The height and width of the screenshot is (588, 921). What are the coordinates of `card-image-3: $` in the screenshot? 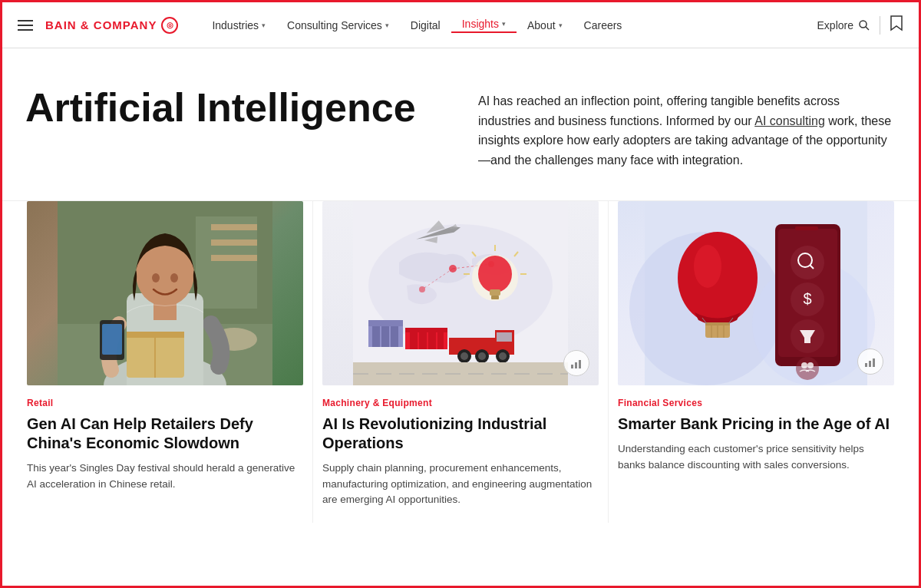 It's located at (756, 293).